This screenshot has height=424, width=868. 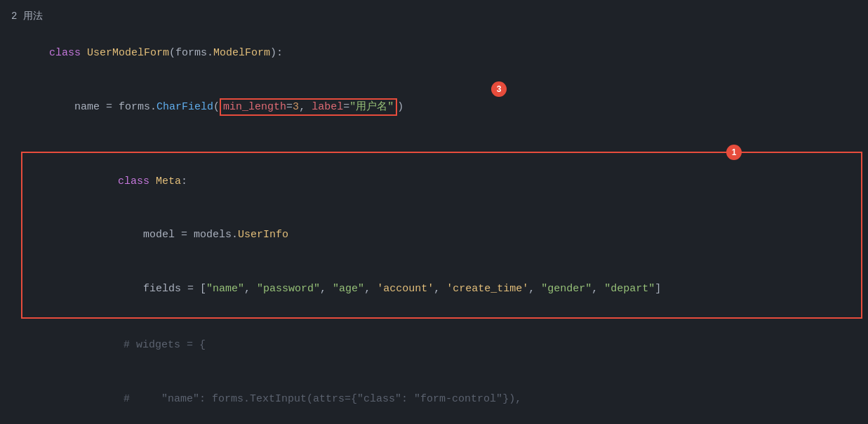 I want to click on fields-line: fields = ["name", "password", "age", 'ac…, so click(x=442, y=289).